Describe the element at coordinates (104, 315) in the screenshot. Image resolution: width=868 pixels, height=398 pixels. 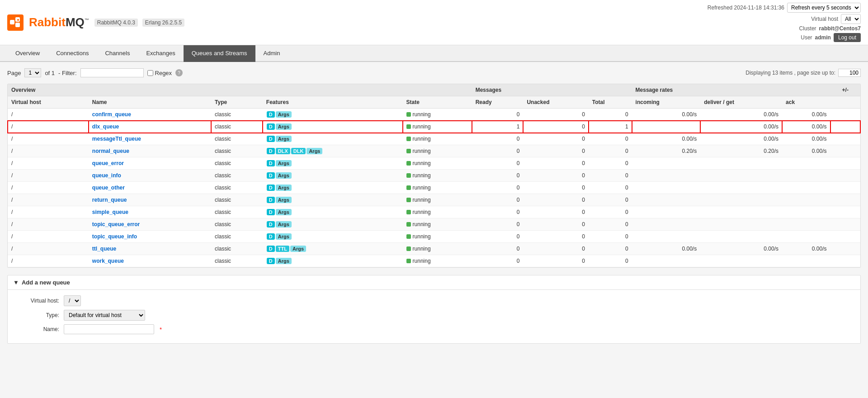
I see `type-form-select: Default for virtual host` at that location.